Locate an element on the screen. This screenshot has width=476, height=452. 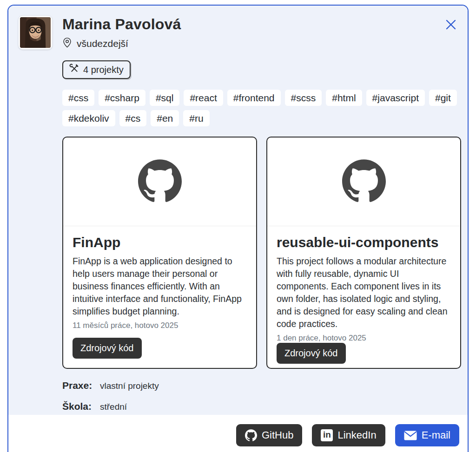
project-card-content: FinApp FinApp is a web application desig… is located at coordinates (160, 297).